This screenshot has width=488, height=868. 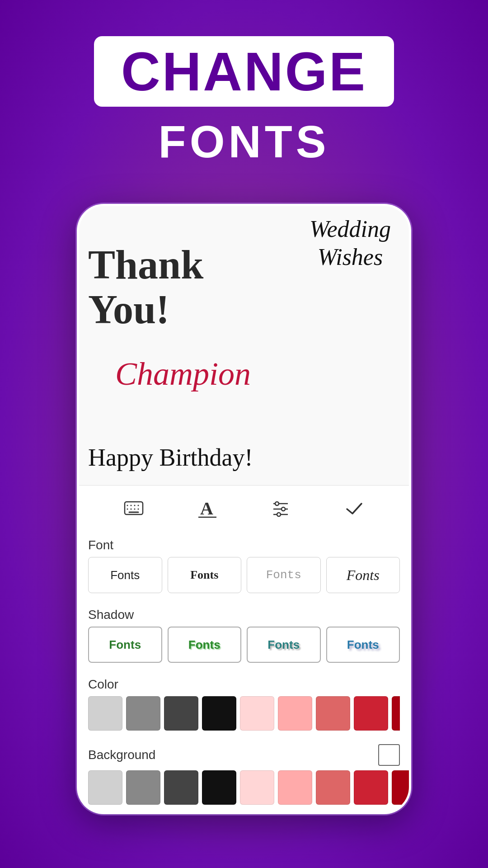 What do you see at coordinates (134, 508) in the screenshot?
I see `keyboard-icon-button` at bounding box center [134, 508].